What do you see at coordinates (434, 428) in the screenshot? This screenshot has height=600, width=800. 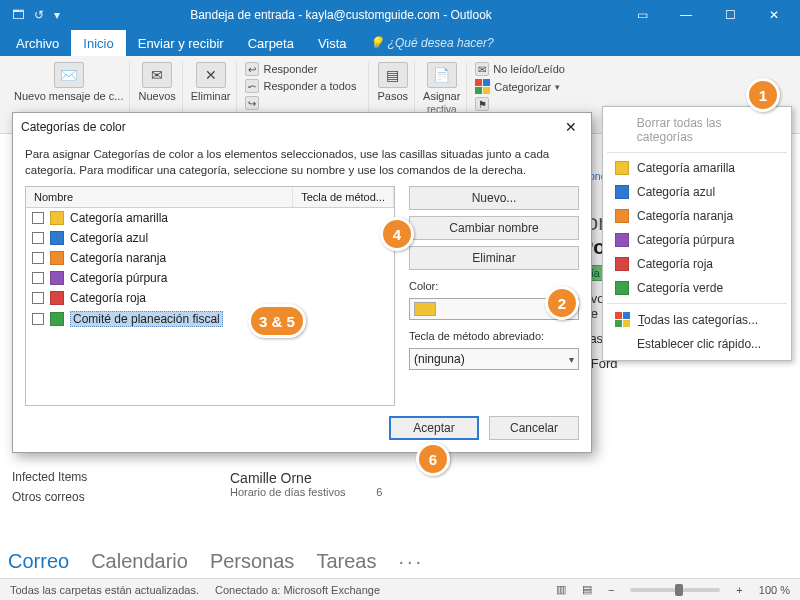 I see `dialog-ok-button: Aceptar` at bounding box center [434, 428].